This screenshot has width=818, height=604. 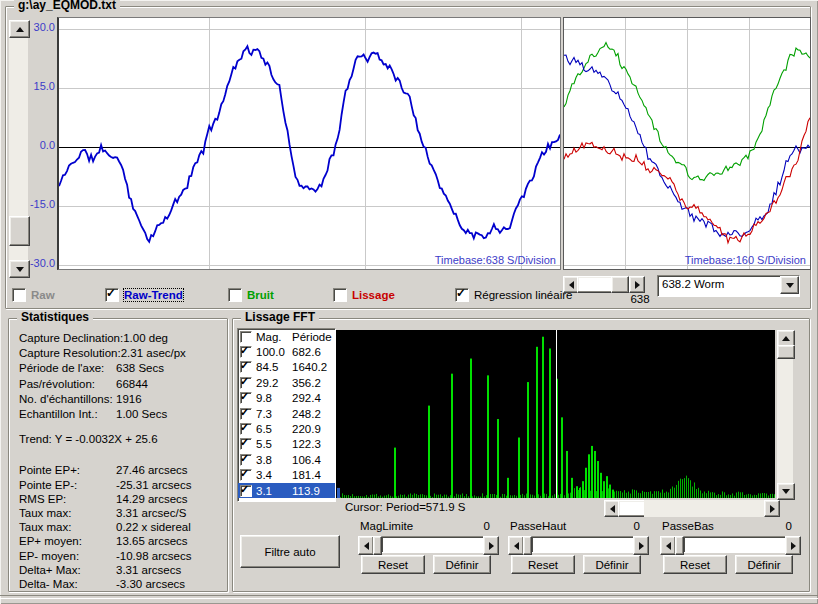 I want to click on stat-row: Taux max:3.31 arcsec/S, so click(x=118, y=513).